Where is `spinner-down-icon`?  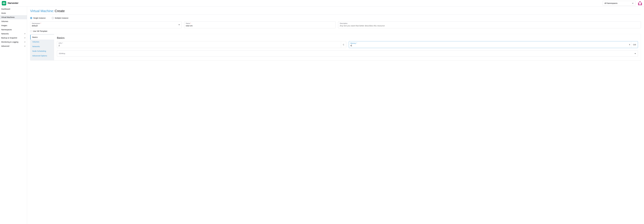
spinner-down-icon is located at coordinates (630, 45).